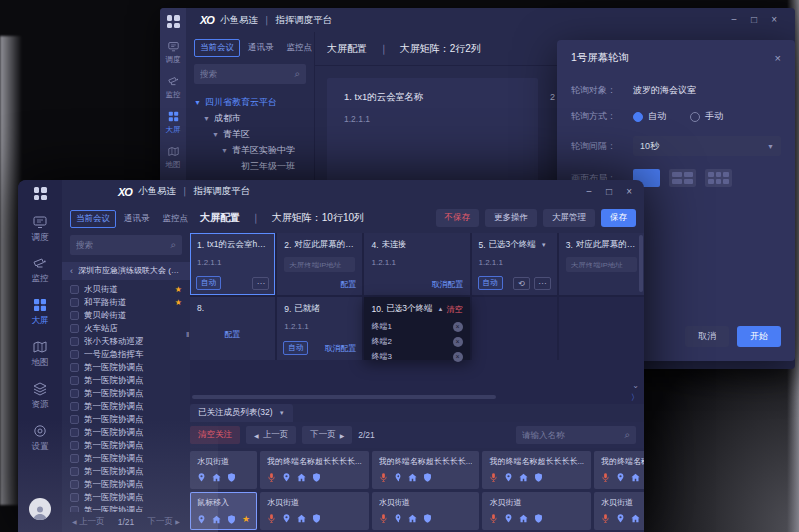 The image size is (799, 532). What do you see at coordinates (250, 134) in the screenshot?
I see `tree-node: ▼ 青羊区` at bounding box center [250, 134].